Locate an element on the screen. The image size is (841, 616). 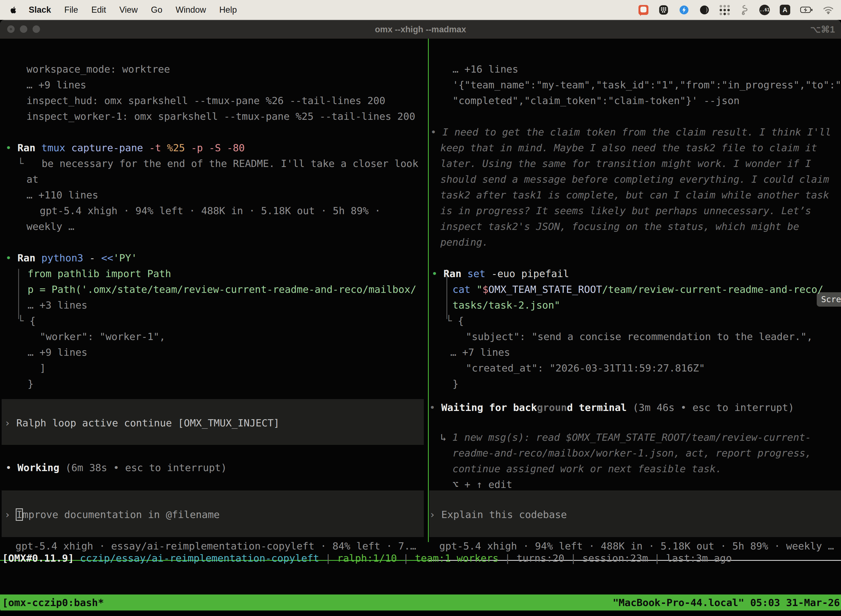
tmux-status-bar: [omx-cczip0:bash* "MacBook-Pro-44.local"… is located at coordinates (420, 603).